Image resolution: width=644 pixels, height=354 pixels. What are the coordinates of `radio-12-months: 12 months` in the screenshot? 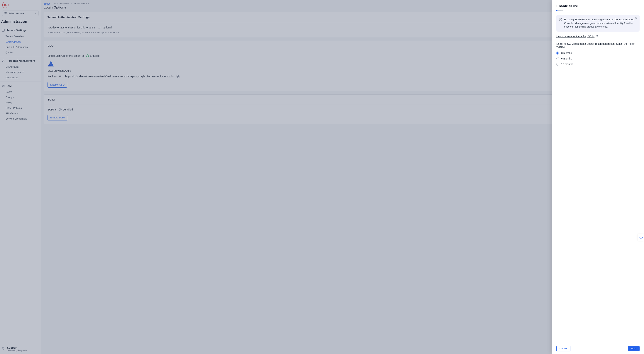 It's located at (598, 64).